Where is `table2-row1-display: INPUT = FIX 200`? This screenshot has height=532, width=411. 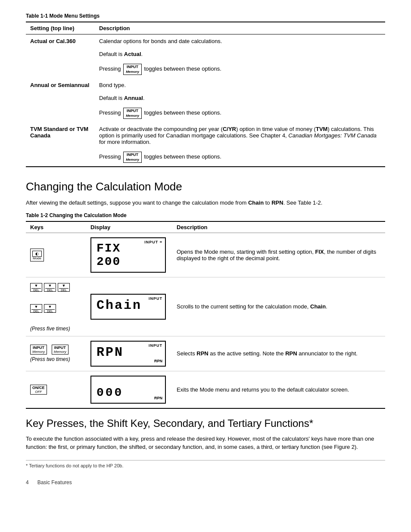
table2-row1-display: INPUT = FIX 200 is located at coordinates (129, 255).